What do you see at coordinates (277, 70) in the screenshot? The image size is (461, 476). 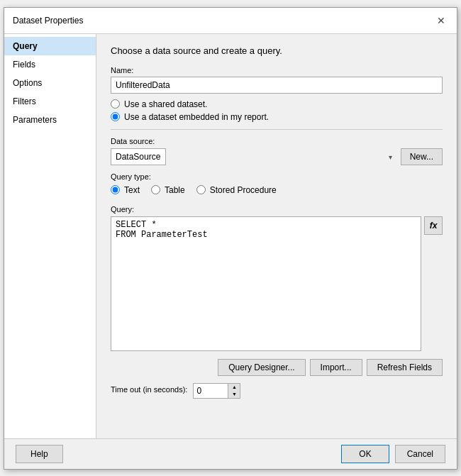 I see `name-label: Name:` at bounding box center [277, 70].